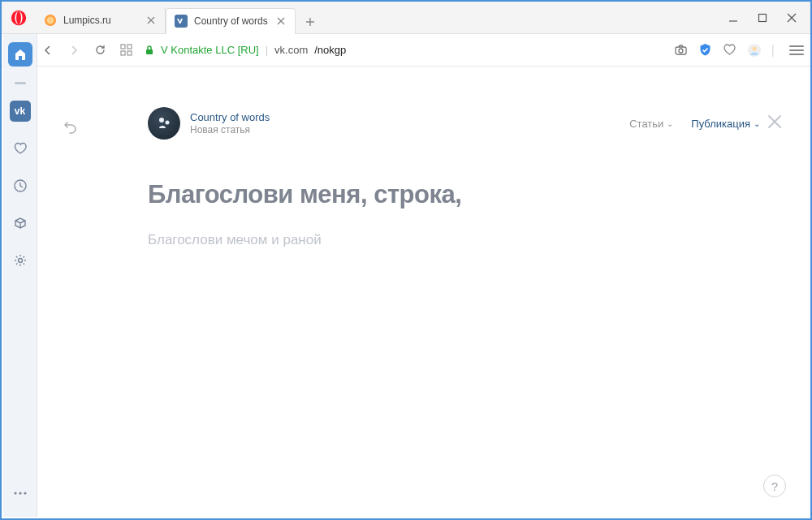 This screenshot has width=812, height=520. I want to click on editor-header: Country of words Новая статья Статьи ⌄ П…, so click(454, 123).